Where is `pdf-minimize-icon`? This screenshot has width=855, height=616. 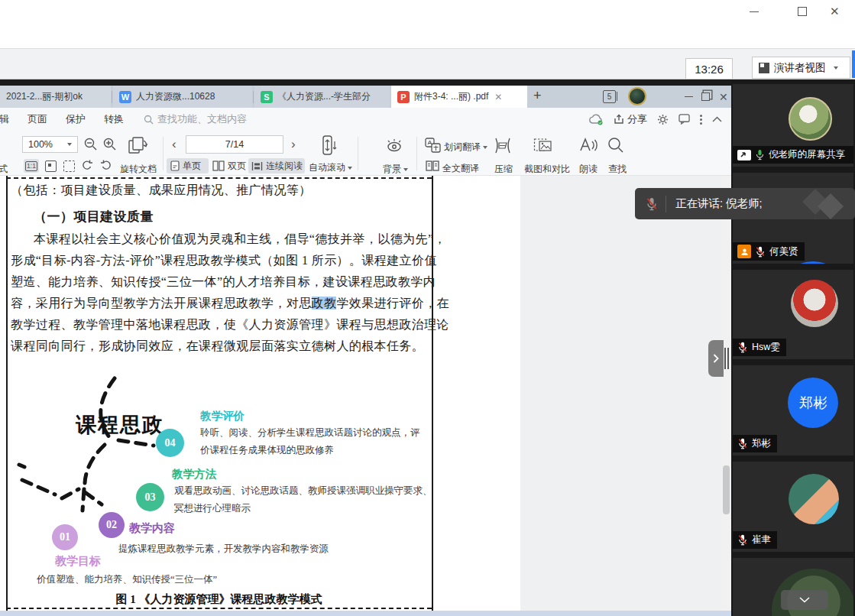 pdf-minimize-icon is located at coordinates (689, 96).